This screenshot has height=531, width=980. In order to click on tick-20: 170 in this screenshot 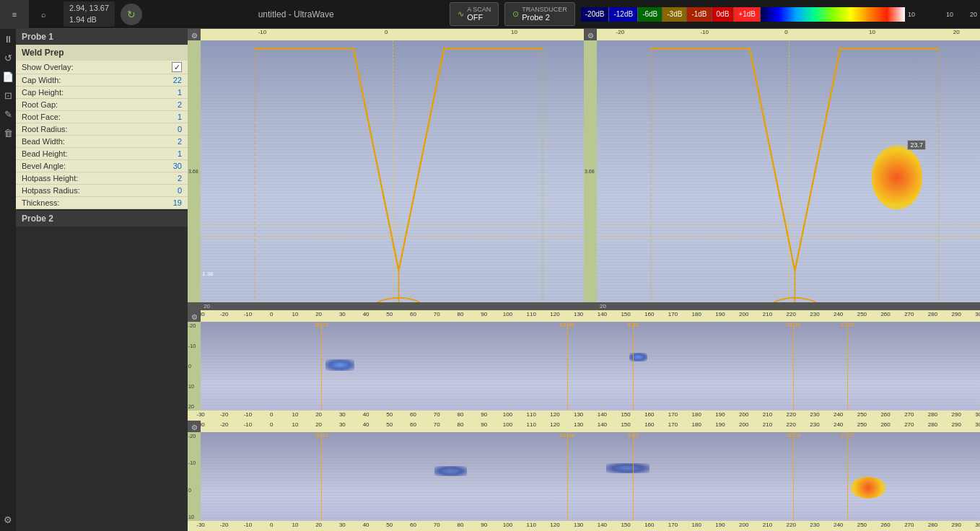, I will do `click(673, 424)`.